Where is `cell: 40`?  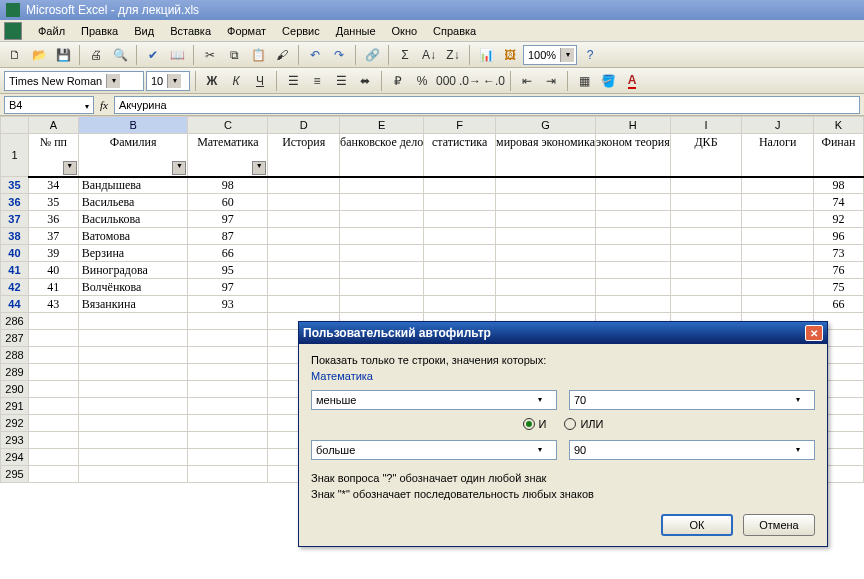 cell: 40 is located at coordinates (53, 270).